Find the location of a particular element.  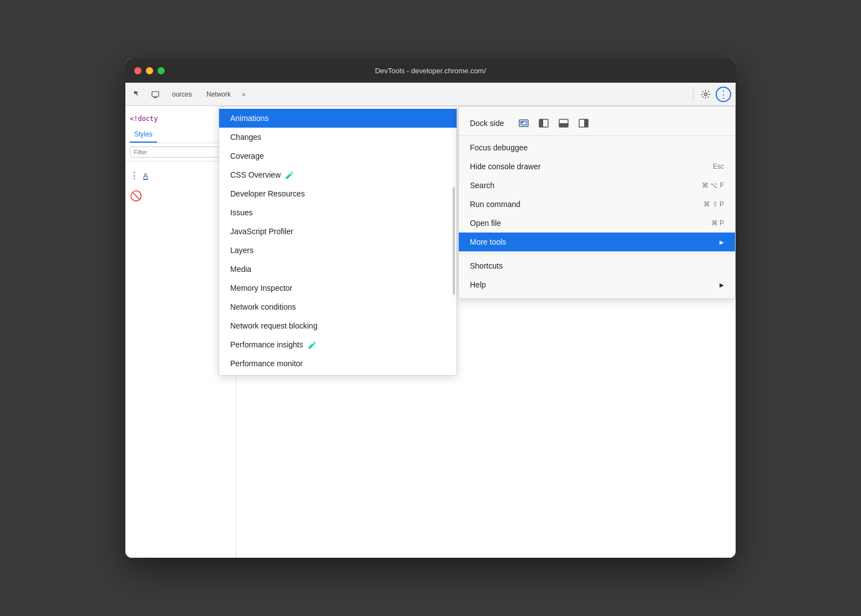

layers-label: Layers is located at coordinates (242, 250).